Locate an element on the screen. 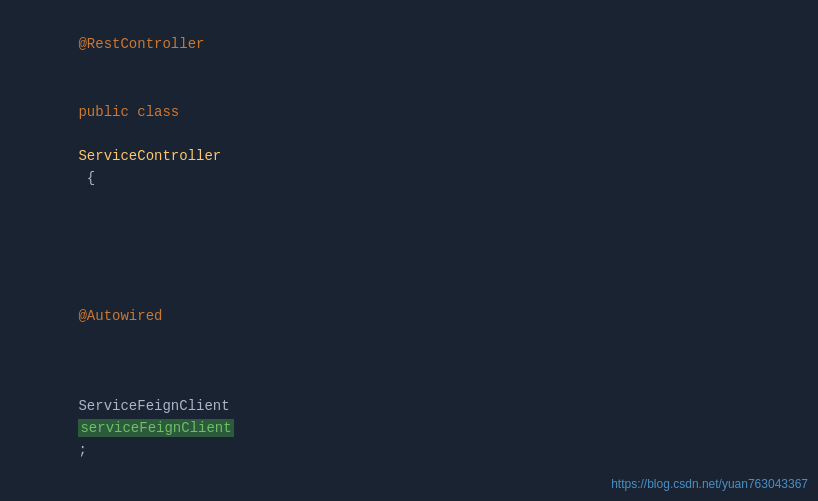  code-line-1: @RestController is located at coordinates (409, 44).